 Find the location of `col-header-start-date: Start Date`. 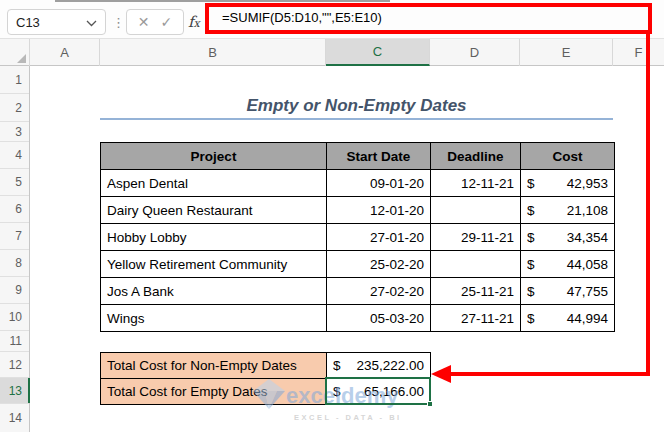

col-header-start-date: Start Date is located at coordinates (379, 156).